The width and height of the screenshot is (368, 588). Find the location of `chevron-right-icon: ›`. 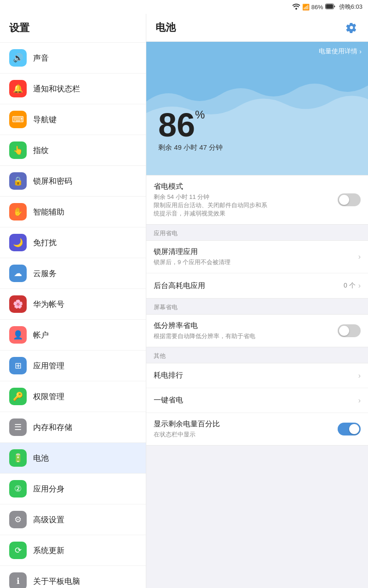

chevron-right-icon: › is located at coordinates (361, 51).